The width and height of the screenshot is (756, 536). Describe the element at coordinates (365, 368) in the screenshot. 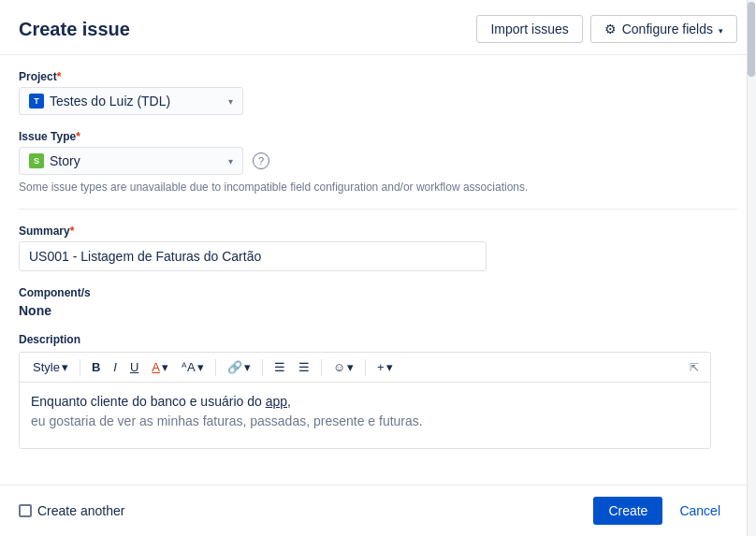

I see `editor-toolbar: Style B I U A ᴬA` at that location.